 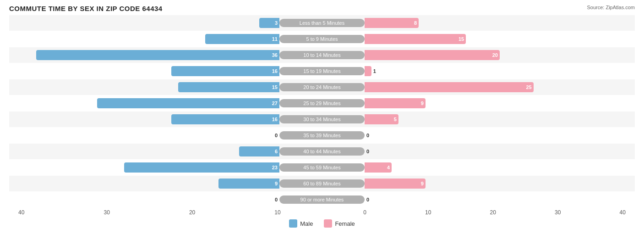 What do you see at coordinates (275, 39) in the screenshot?
I see `male-value: 11` at bounding box center [275, 39].